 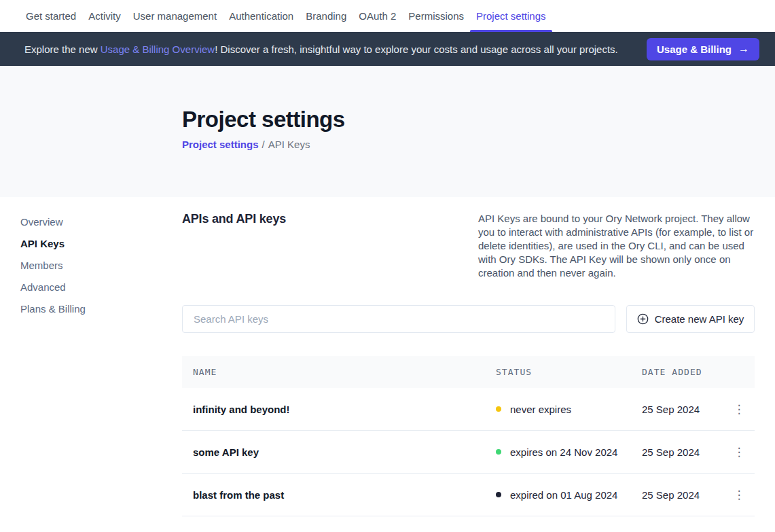 I want to click on status-text: never expires, so click(x=541, y=409).